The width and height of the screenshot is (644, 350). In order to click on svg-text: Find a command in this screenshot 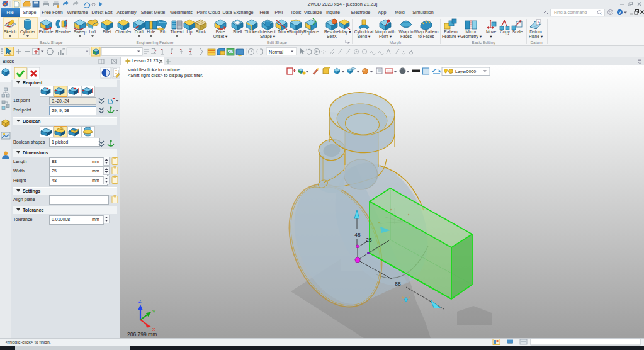, I will do `click(570, 13)`.